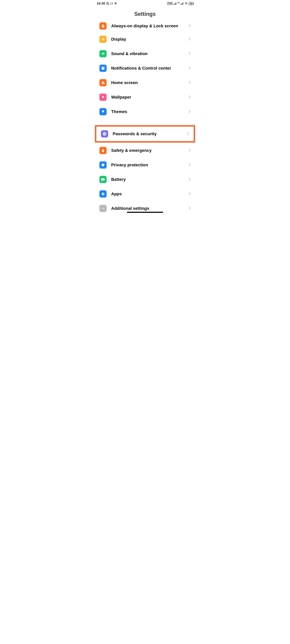  I want to click on settings-item-additional: Additional settings, so click(145, 207).